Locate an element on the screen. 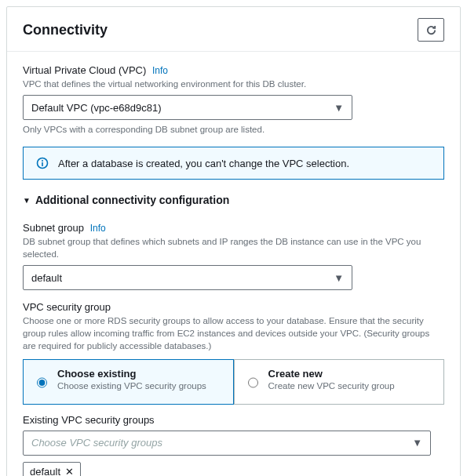 This screenshot has height=476, width=467. existing-sg-label: Existing VPC security groups is located at coordinates (234, 420).